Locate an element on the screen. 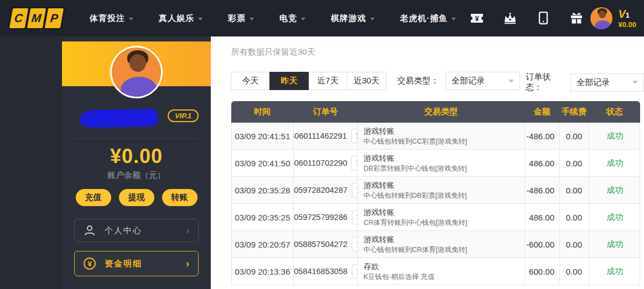 The height and width of the screenshot is (289, 644). order-number: 1773060110702290 is located at coordinates (320, 163).